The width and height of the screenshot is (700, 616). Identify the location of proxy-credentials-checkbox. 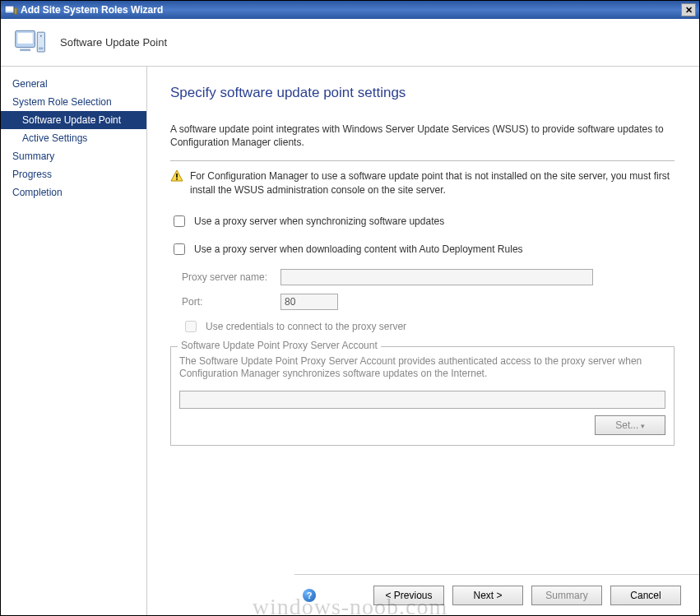
(191, 327).